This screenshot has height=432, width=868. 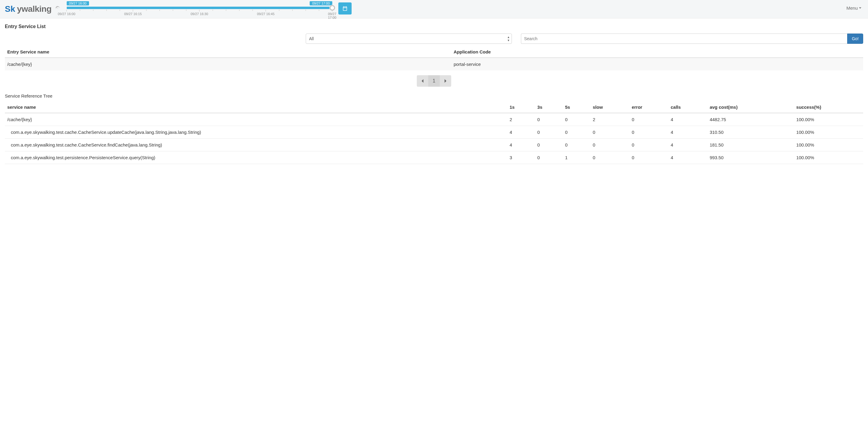 What do you see at coordinates (423, 81) in the screenshot?
I see `page-prev-button` at bounding box center [423, 81].